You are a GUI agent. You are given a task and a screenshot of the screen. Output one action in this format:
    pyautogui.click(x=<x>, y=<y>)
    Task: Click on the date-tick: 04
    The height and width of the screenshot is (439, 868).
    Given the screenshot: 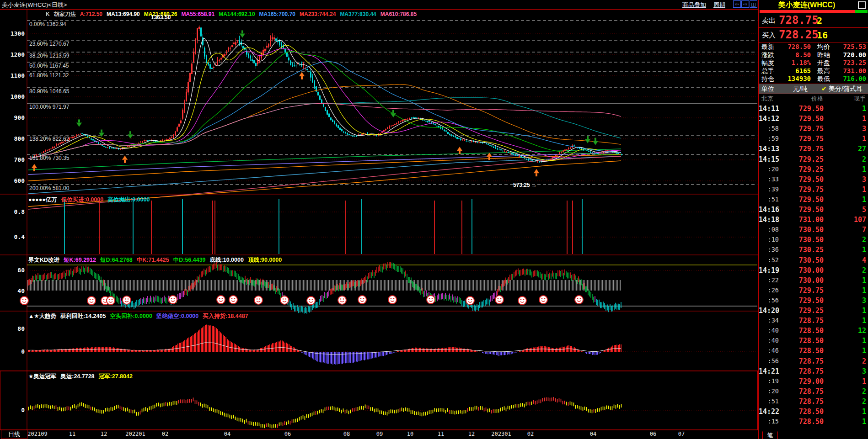 What is the action you would take?
    pyautogui.click(x=593, y=434)
    